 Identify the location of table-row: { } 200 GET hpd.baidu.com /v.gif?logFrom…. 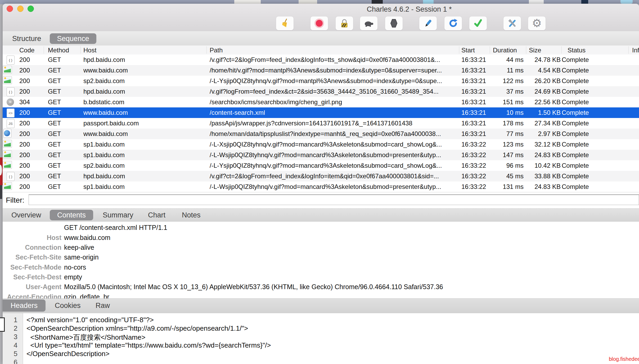
(321, 92).